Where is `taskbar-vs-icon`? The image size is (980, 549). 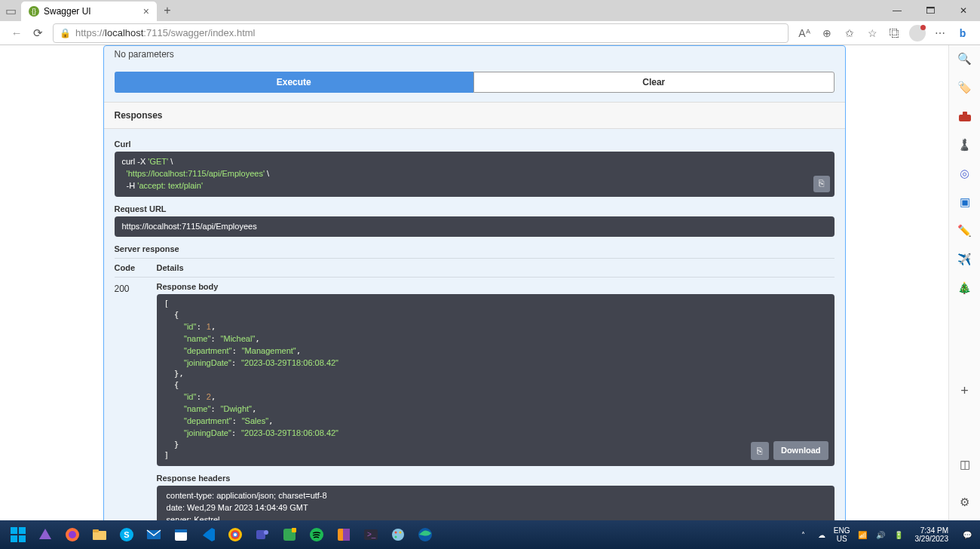
taskbar-vs-icon is located at coordinates (45, 535).